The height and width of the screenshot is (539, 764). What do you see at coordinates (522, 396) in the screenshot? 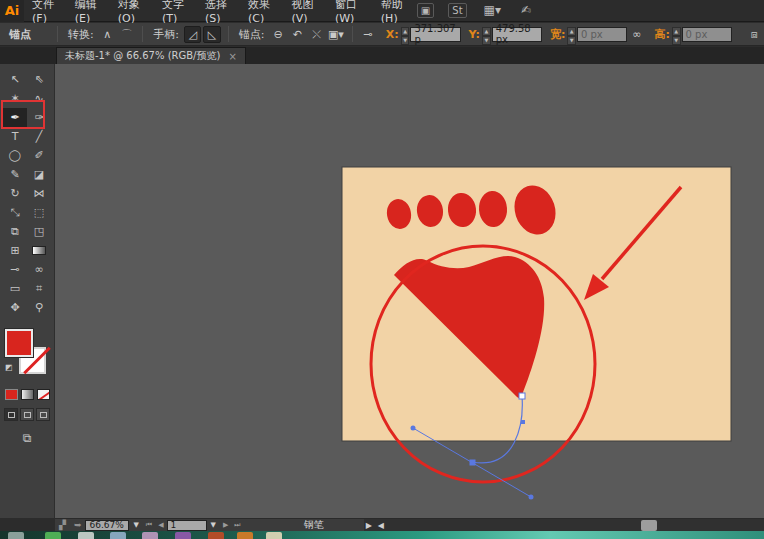
I see `anchor-point-tip` at bounding box center [522, 396].